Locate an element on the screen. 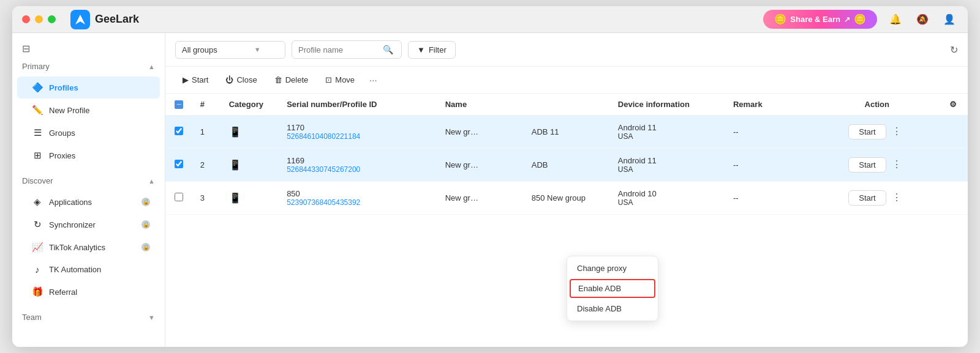  sidebar-item-new-profile: ✏️ New Profile is located at coordinates (88, 110).